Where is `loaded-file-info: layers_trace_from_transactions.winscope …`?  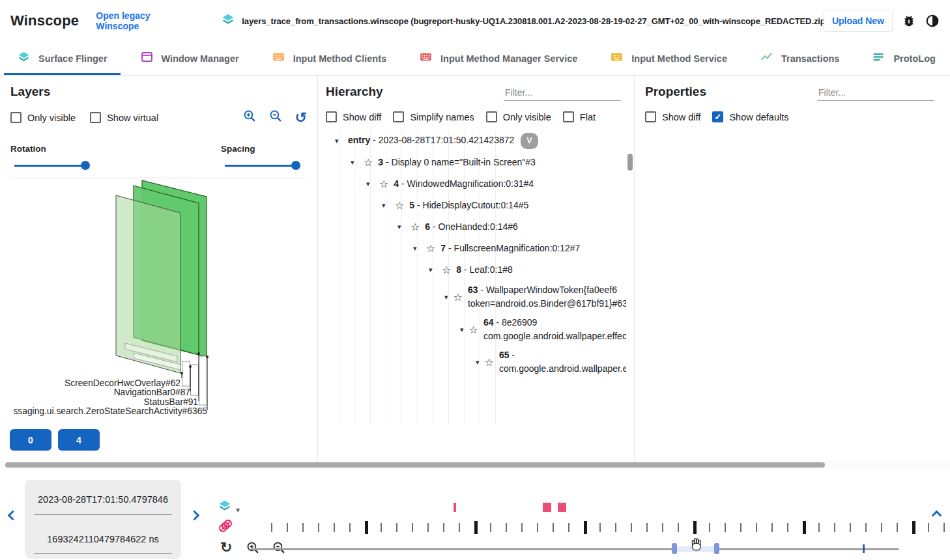 loaded-file-info: layers_trace_from_transactions.winscope … is located at coordinates (523, 21).